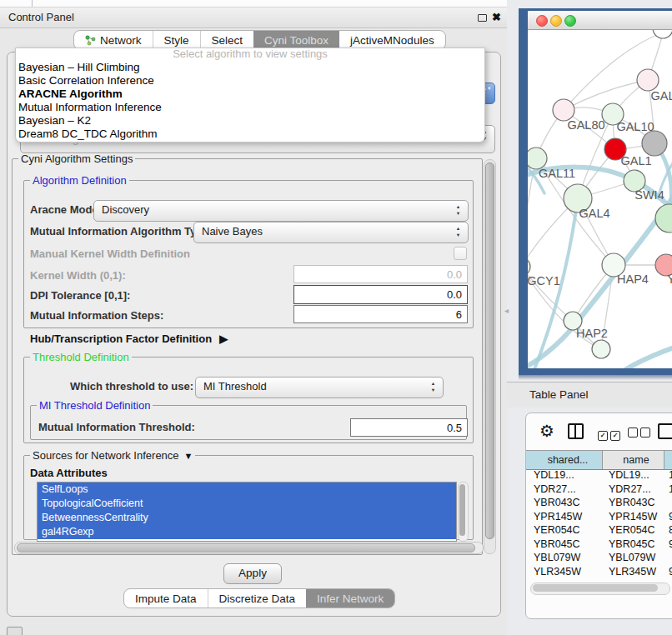 The image size is (672, 635). Describe the element at coordinates (253, 573) in the screenshot. I see `apply-button: Apply` at that location.